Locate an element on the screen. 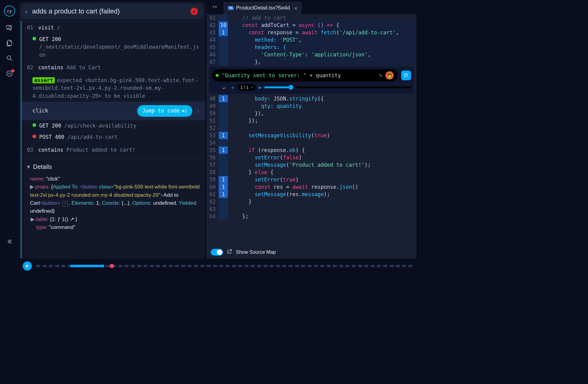  page-nav: 1 / 1 ▾ is located at coordinates (247, 87).